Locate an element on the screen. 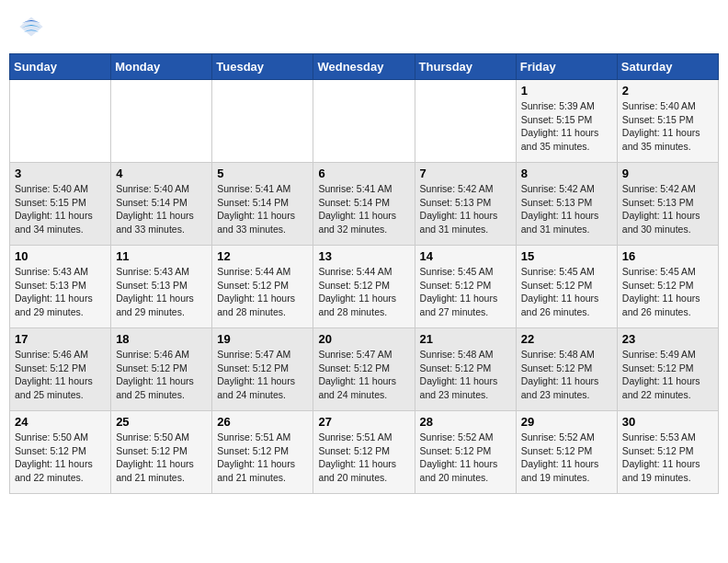  day-number: 25 is located at coordinates (162, 421).